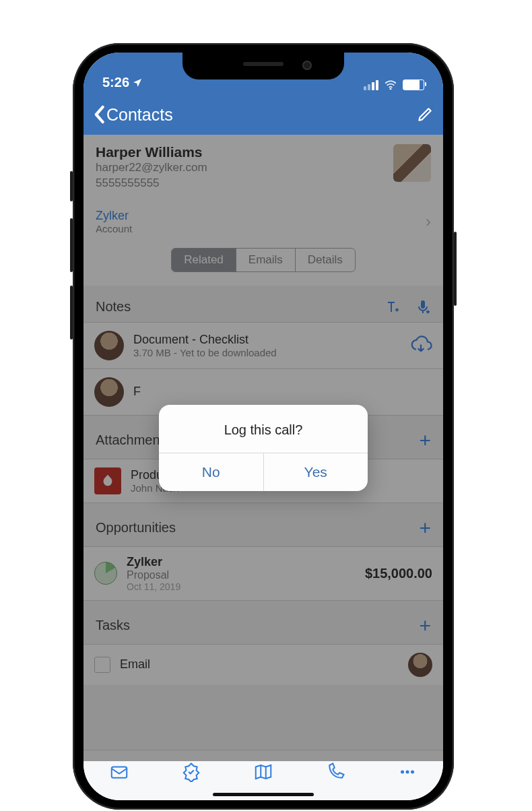 The height and width of the screenshot is (811, 532). I want to click on map-icon, so click(263, 772).